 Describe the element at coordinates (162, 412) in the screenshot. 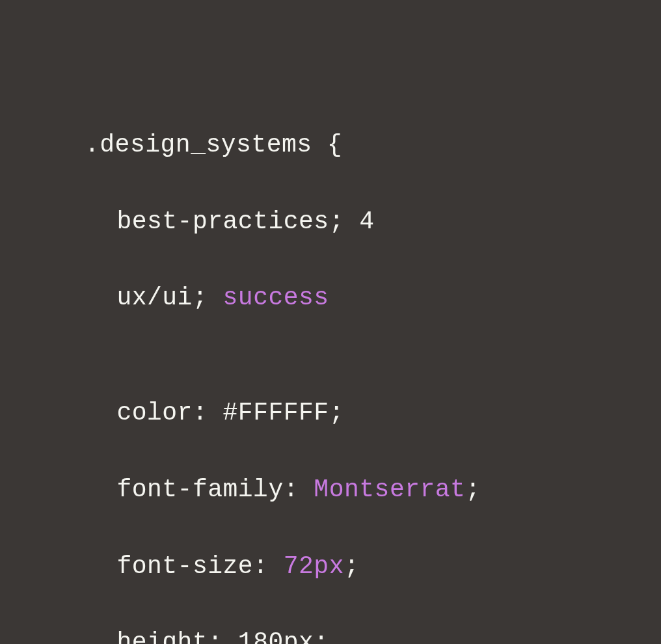

I see `code-prop: color:` at that location.